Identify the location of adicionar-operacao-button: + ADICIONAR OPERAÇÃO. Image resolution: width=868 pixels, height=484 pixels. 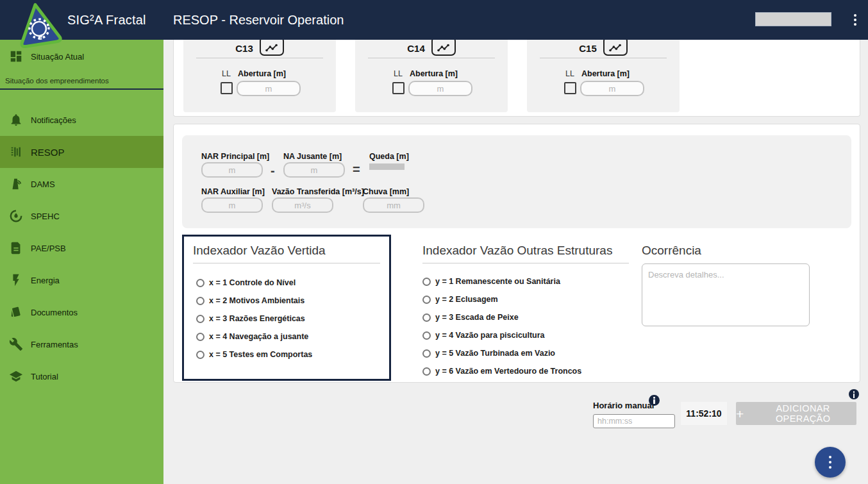
(796, 413).